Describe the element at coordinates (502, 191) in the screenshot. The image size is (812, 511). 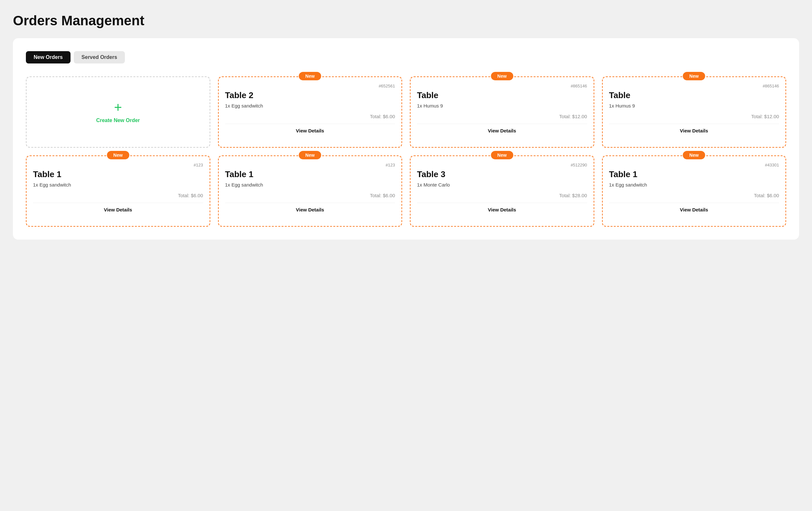
I see `order-card-order-512290: New #512290 Table 3 1x Monte Carlo Total…` at that location.